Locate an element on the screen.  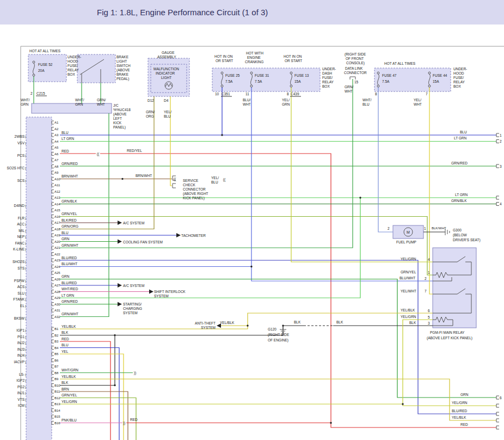
ecm-pin-id: B3 is located at coordinates (57, 341).